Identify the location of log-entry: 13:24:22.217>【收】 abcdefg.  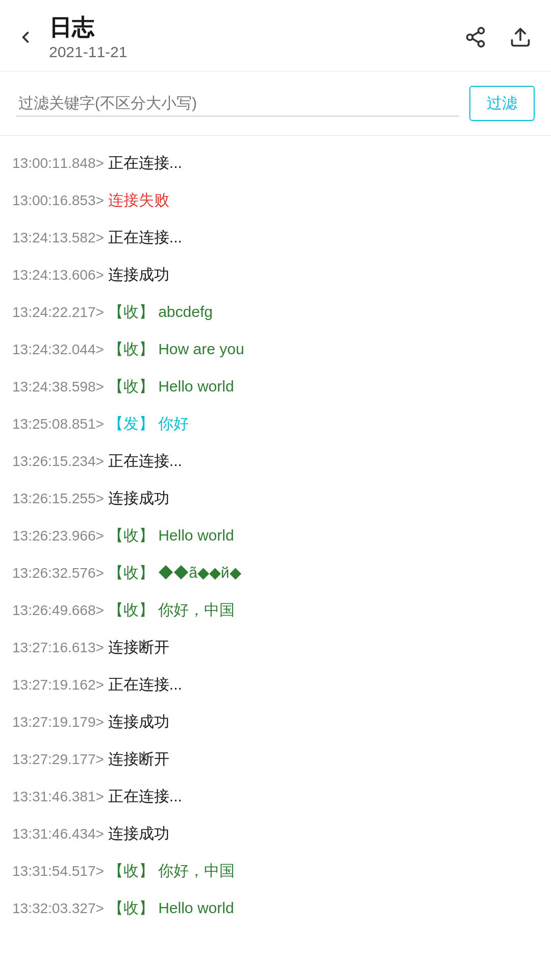
(276, 311).